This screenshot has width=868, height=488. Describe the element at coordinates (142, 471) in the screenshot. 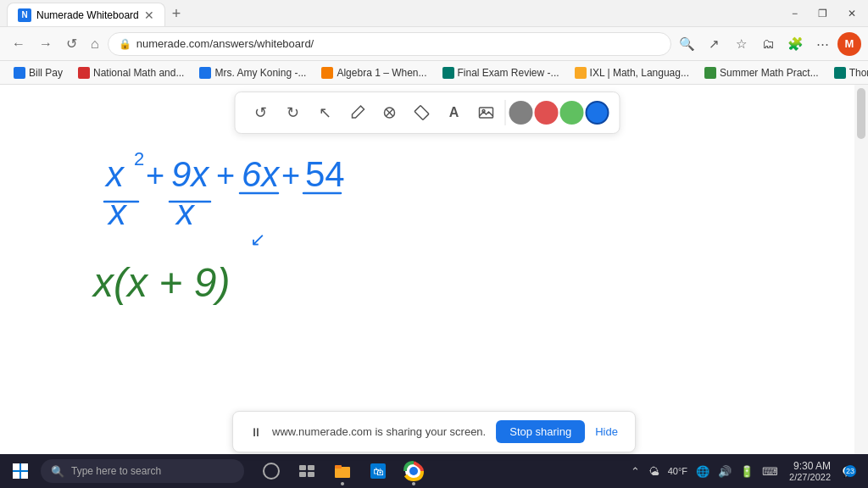

I see `taskbar-search-box: 🔍 Type here to search` at that location.